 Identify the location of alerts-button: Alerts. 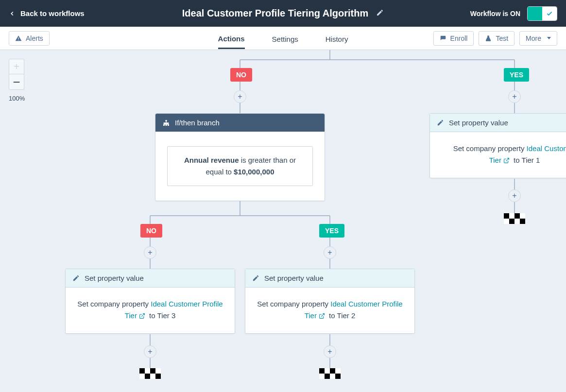
(29, 38).